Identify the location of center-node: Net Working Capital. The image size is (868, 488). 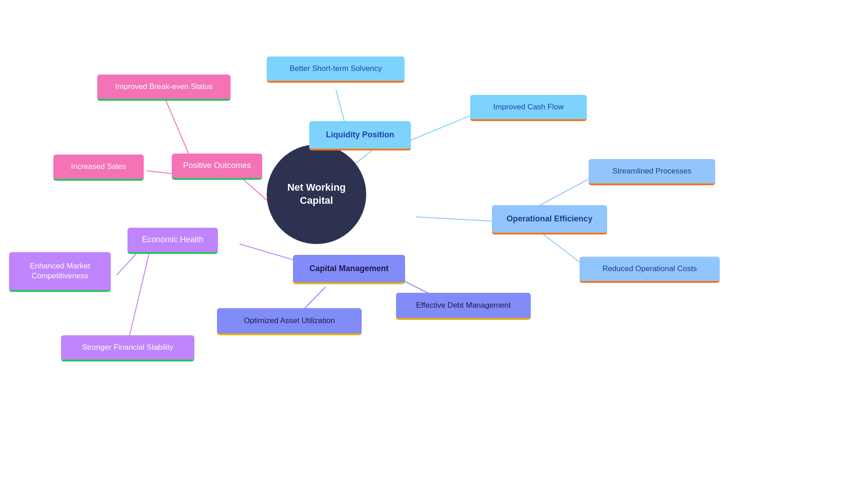
(316, 194).